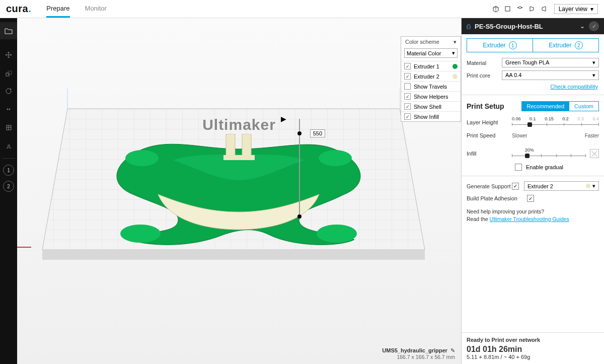  Describe the element at coordinates (544, 9) in the screenshot. I see `view-right-icon` at that location.